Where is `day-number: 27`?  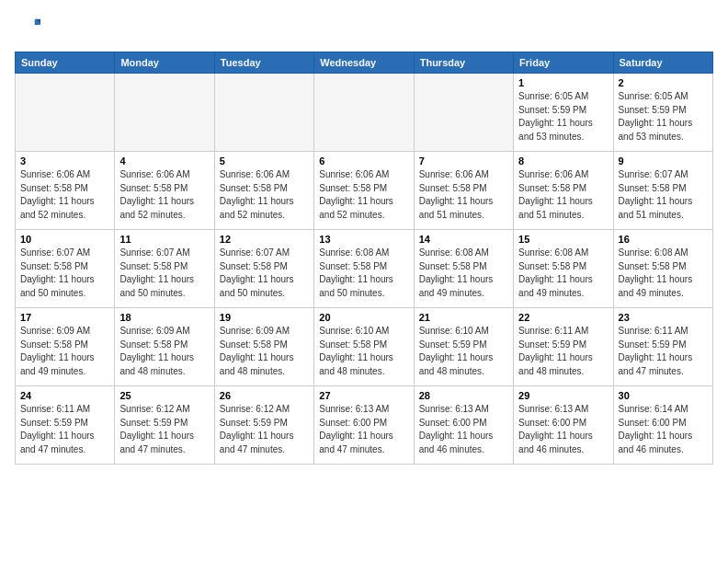 day-number: 27 is located at coordinates (364, 396).